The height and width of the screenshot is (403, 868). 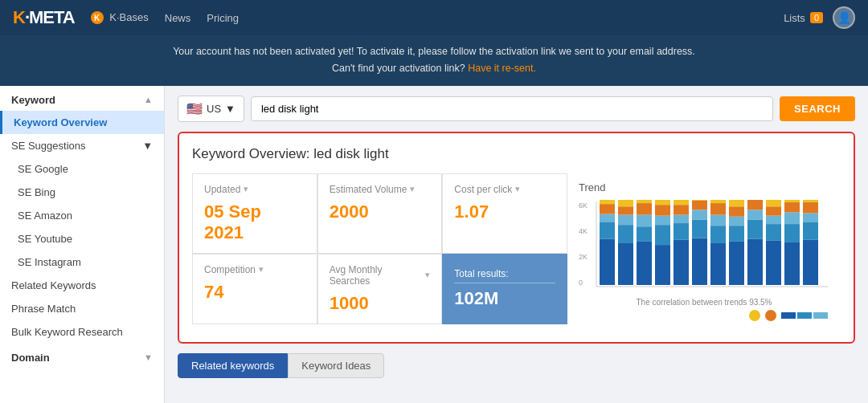 I want to click on total-results-label: Total results:, so click(x=505, y=276).